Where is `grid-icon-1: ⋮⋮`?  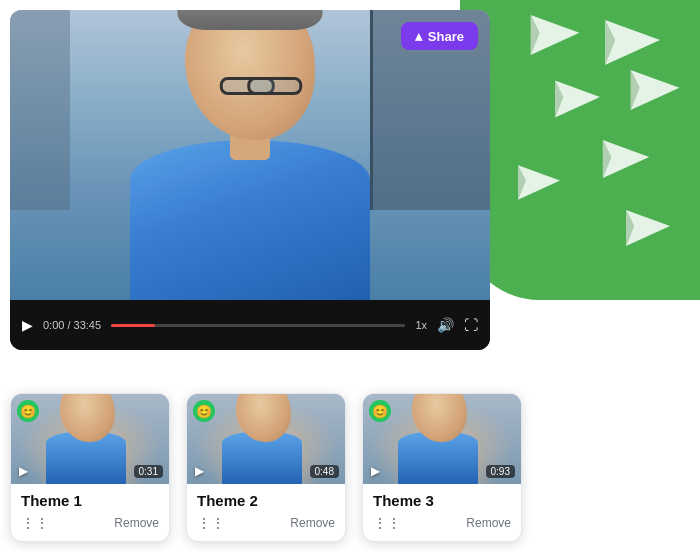
grid-icon-1: ⋮⋮ is located at coordinates (35, 523).